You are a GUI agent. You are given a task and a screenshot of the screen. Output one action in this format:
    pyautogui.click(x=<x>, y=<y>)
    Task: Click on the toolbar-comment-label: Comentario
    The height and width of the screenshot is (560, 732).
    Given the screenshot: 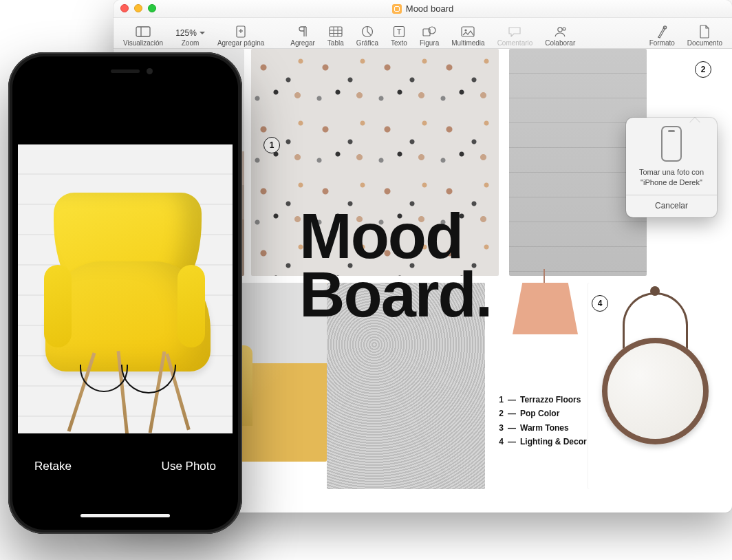 What is the action you would take?
    pyautogui.click(x=515, y=43)
    